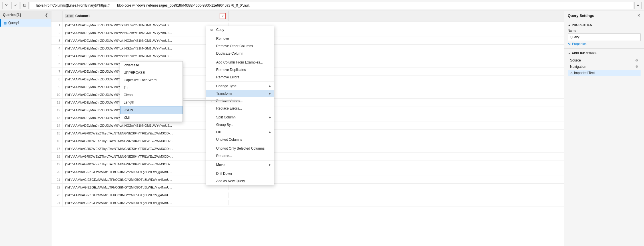 This screenshot has width=644, height=246. What do you see at coordinates (26, 23) in the screenshot?
I see `sidebar-item-query1: ▦ Query1` at bounding box center [26, 23].